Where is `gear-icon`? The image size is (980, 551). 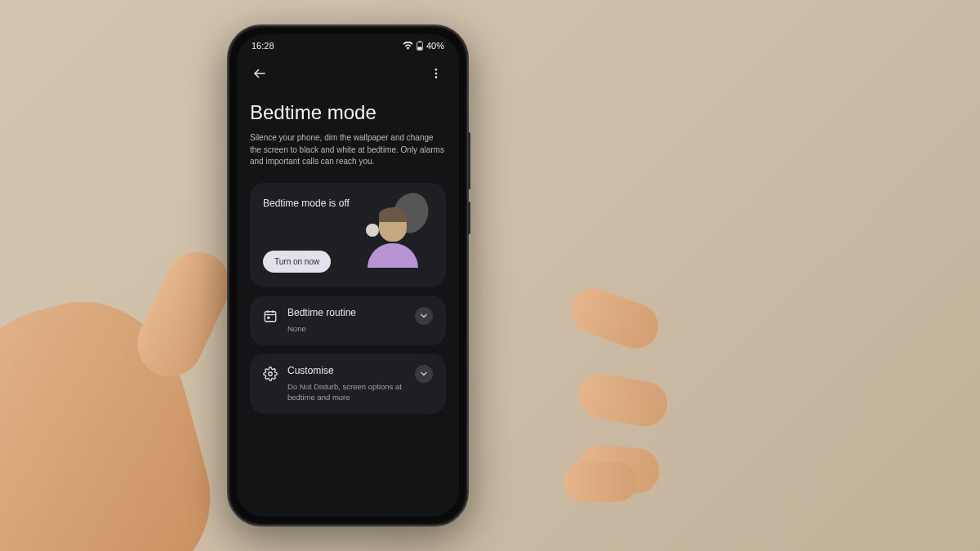 gear-icon is located at coordinates (270, 374).